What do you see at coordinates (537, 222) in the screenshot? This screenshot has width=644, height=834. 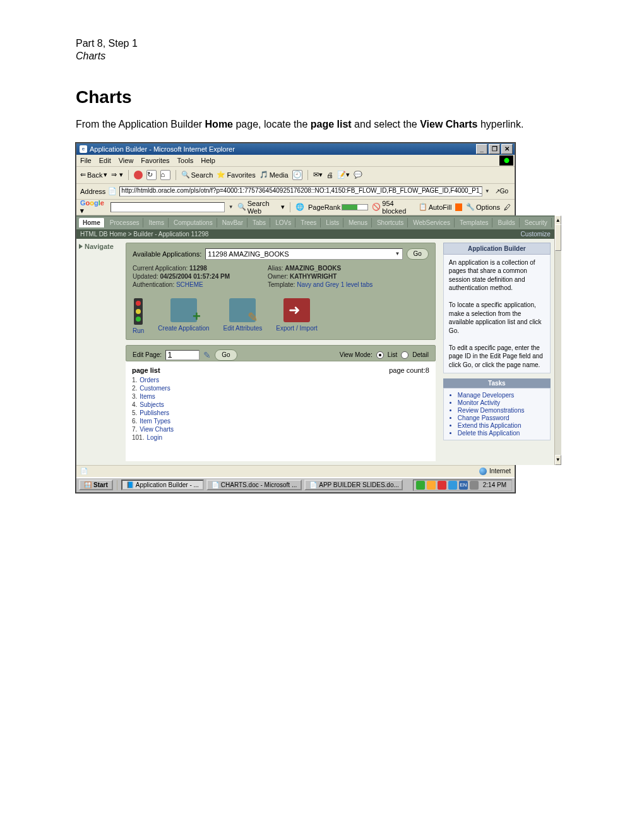 I see `tab-security: Security` at bounding box center [537, 222].